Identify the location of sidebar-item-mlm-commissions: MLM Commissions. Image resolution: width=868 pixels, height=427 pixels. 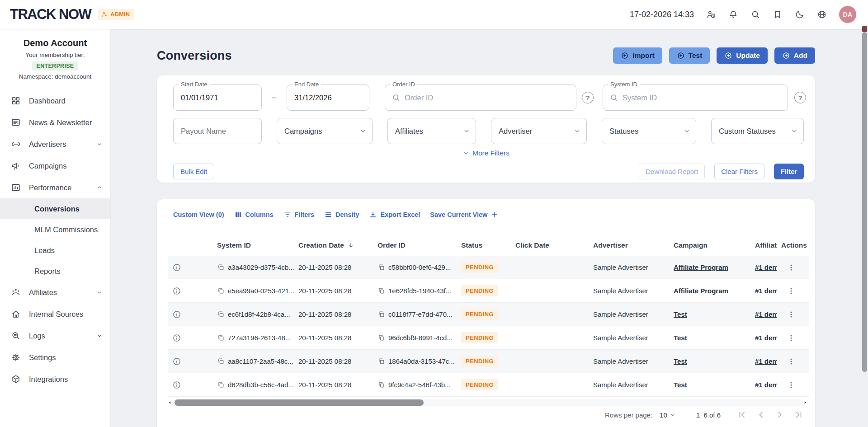
(55, 230).